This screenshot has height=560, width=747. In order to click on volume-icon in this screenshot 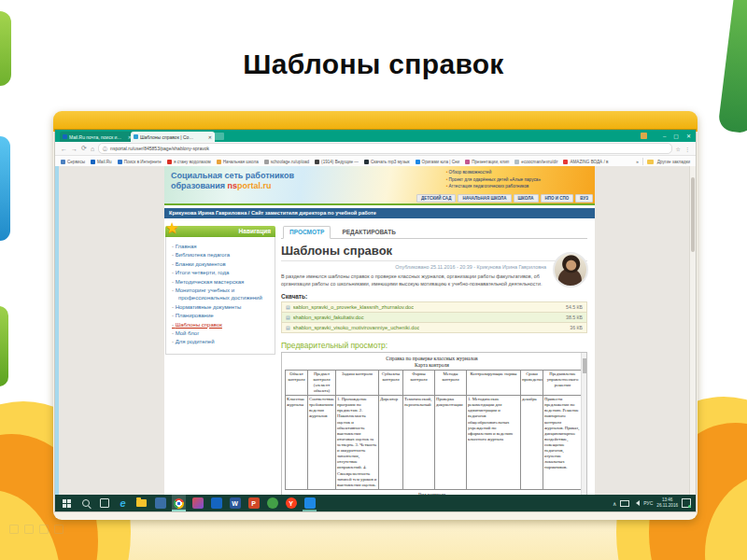, I will do `click(637, 503)`.